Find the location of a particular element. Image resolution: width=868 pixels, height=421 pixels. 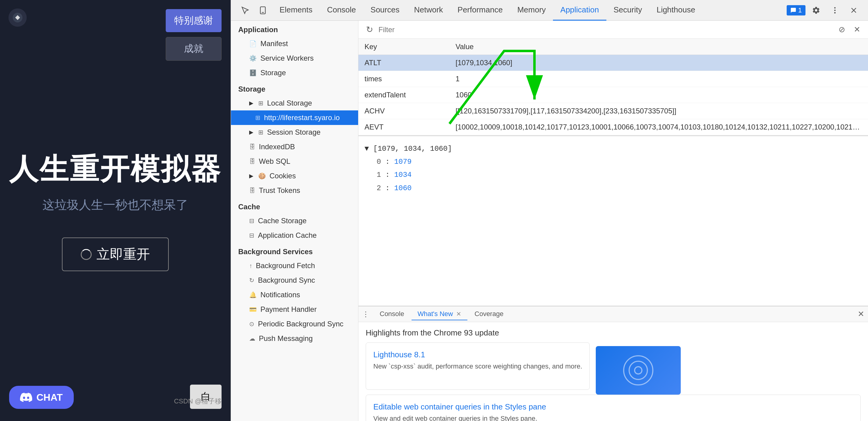

tab-lighthouse: Lighthouse is located at coordinates (676, 10).